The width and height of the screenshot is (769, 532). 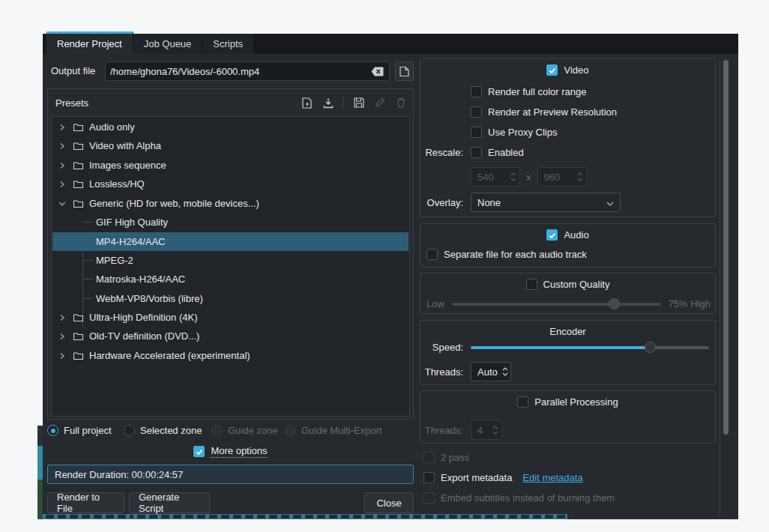 I want to click on save-preset-icon, so click(x=359, y=103).